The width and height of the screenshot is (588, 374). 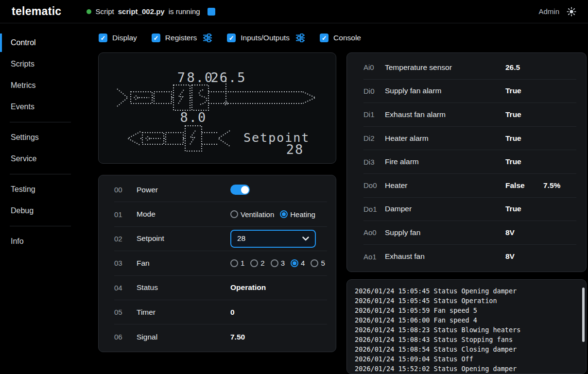 I want to click on register-id: 03, so click(x=125, y=263).